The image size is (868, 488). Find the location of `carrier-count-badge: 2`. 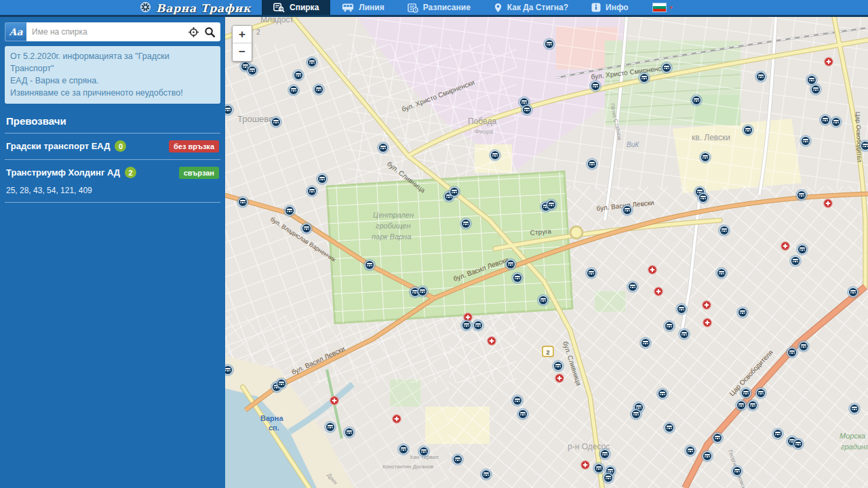

carrier-count-badge: 2 is located at coordinates (130, 172).